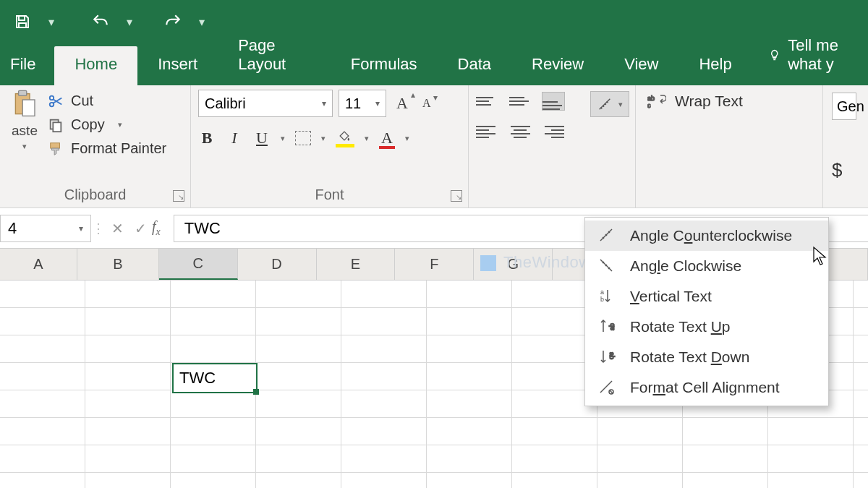 The width and height of the screenshot is (868, 488). I want to click on bold-button: B, so click(207, 138).